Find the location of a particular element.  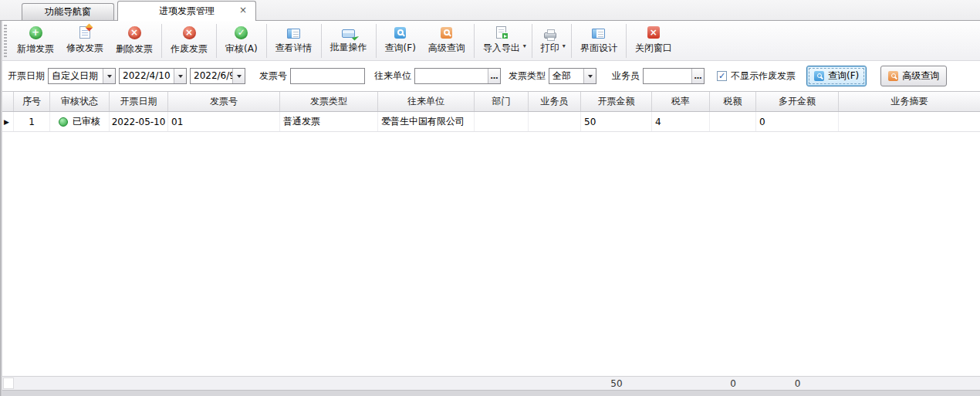

approve-button: ✓ 审核(A) is located at coordinates (242, 41).